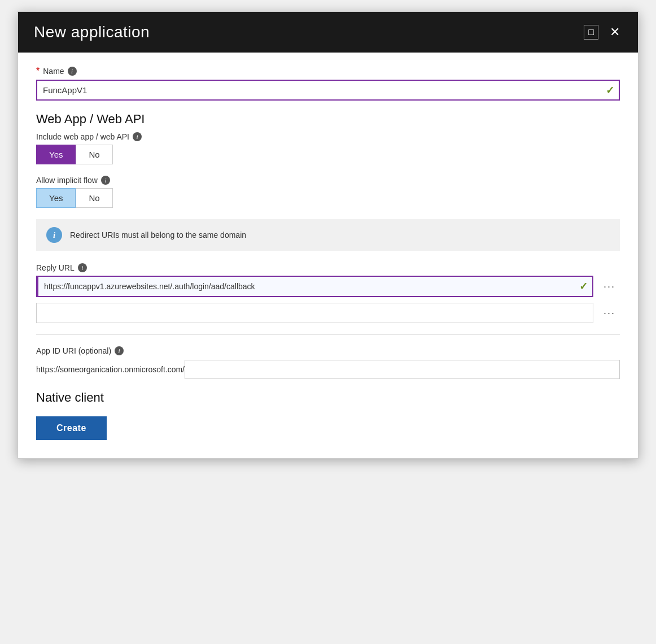  What do you see at coordinates (82, 268) in the screenshot?
I see `reply-url-info-icon: i` at bounding box center [82, 268].